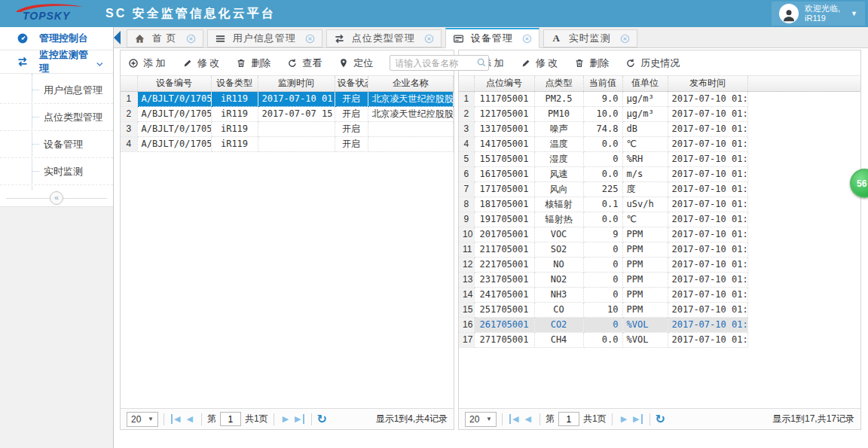 The image size is (868, 448). Describe the element at coordinates (466, 279) in the screenshot. I see `row-number-cell: 13` at that location.